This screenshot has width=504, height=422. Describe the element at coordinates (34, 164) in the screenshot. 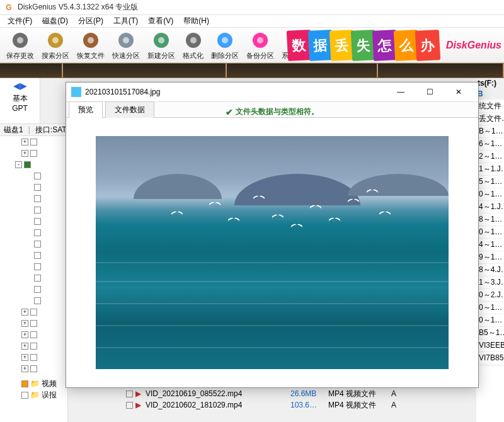

I see `tree-node: -` at that location.